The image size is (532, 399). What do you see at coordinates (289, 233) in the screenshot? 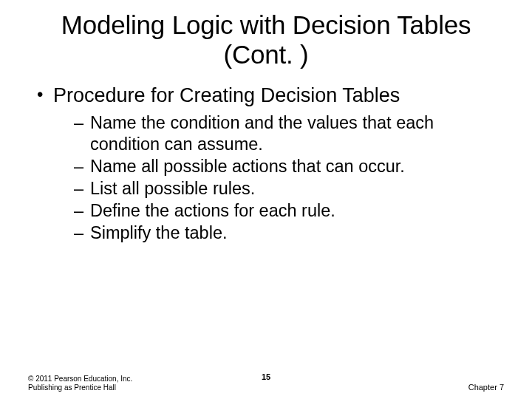
I see `list-item: Simplify the table.` at bounding box center [289, 233].